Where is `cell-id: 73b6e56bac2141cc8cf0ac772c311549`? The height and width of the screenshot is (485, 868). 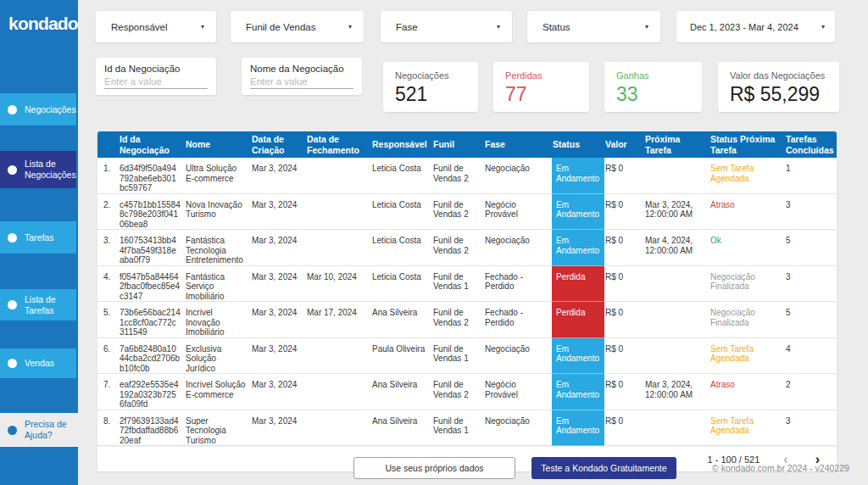 cell-id: 73b6e56bac2141cc8cf0ac772c311549 is located at coordinates (152, 321).